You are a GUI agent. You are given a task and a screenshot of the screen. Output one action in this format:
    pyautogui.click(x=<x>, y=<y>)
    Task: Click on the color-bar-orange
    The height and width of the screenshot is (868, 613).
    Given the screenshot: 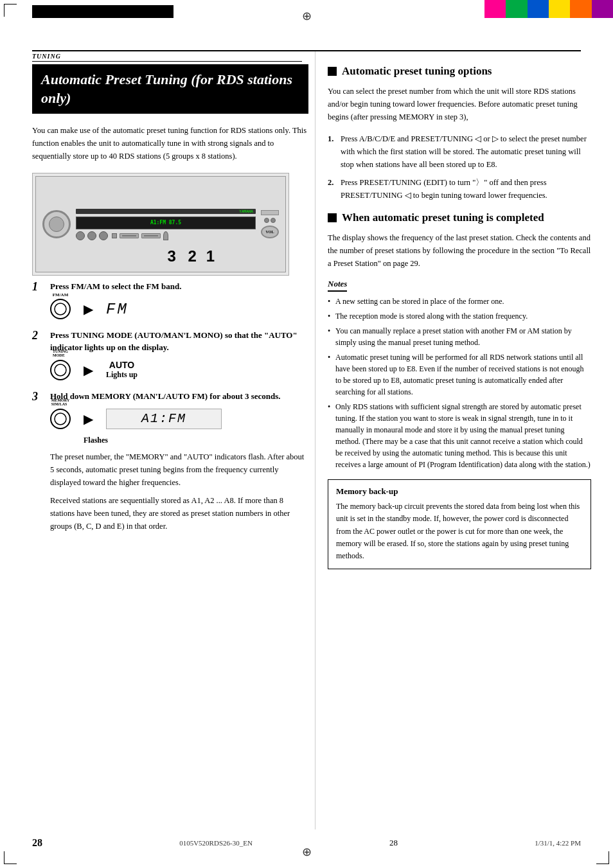 What is the action you would take?
    pyautogui.click(x=581, y=9)
    